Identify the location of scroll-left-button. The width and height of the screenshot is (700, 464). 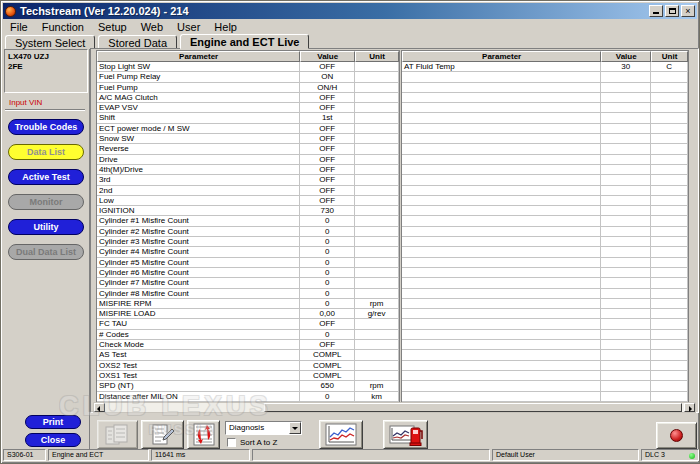
(100, 408).